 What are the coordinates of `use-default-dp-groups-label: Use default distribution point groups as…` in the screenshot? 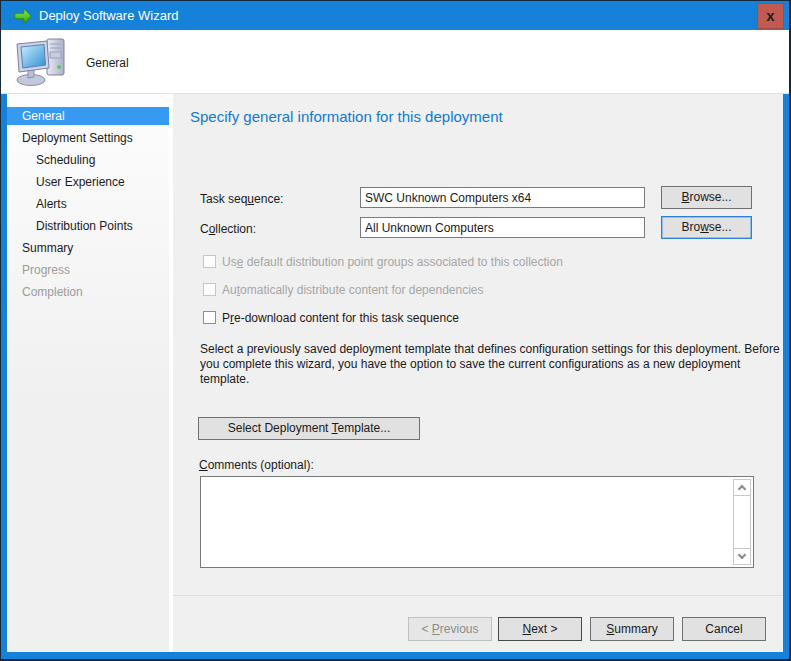 It's located at (392, 262).